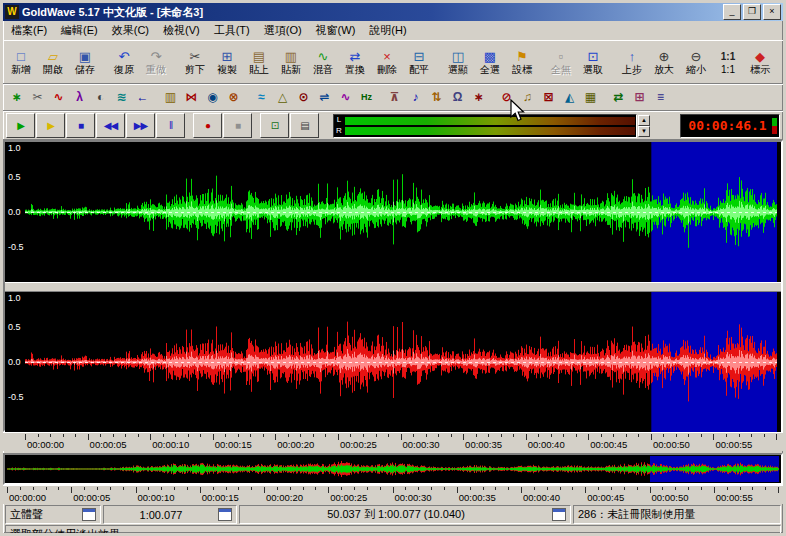  What do you see at coordinates (110, 126) in the screenshot?
I see `rewind-button: ◀◀` at bounding box center [110, 126].